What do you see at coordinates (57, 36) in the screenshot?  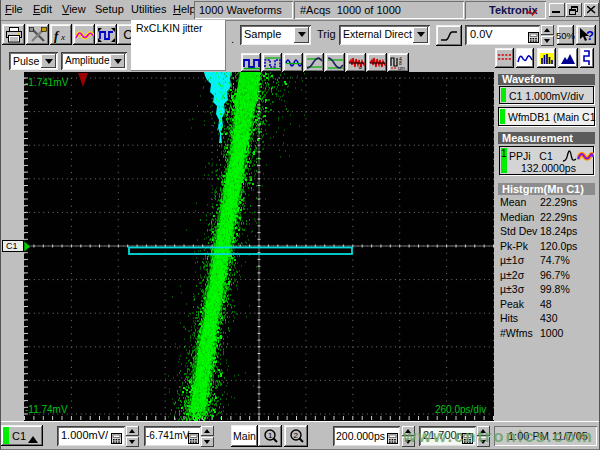 I see `svg-text: f` at bounding box center [57, 36].